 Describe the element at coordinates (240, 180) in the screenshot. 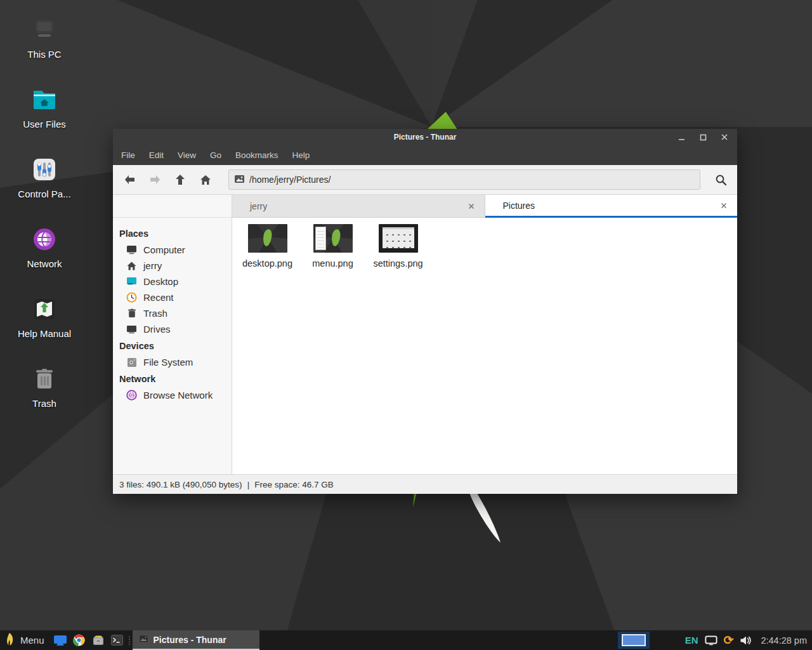

I see `path-image-icon` at that location.